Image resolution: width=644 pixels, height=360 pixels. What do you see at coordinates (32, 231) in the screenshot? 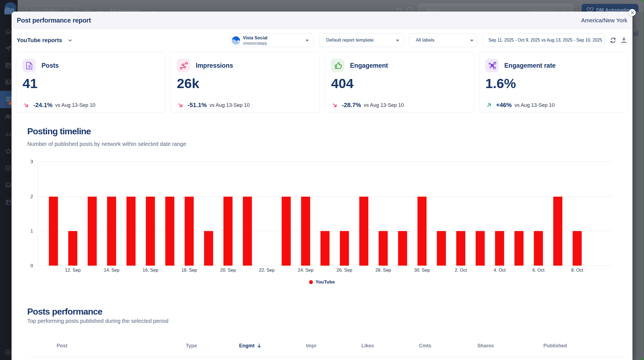
I see `svg-text: 1` at bounding box center [32, 231].